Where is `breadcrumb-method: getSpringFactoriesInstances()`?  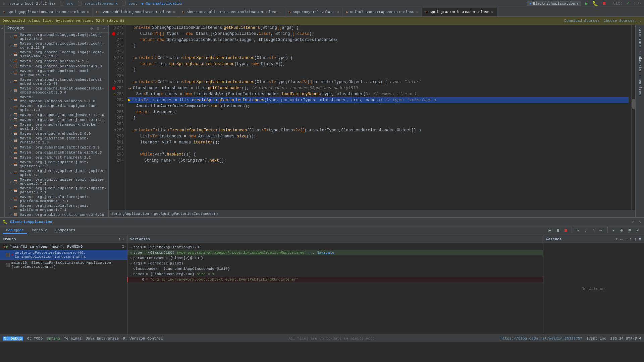 breadcrumb-method: getSpringFactoriesInstances() is located at coordinates (186, 214).